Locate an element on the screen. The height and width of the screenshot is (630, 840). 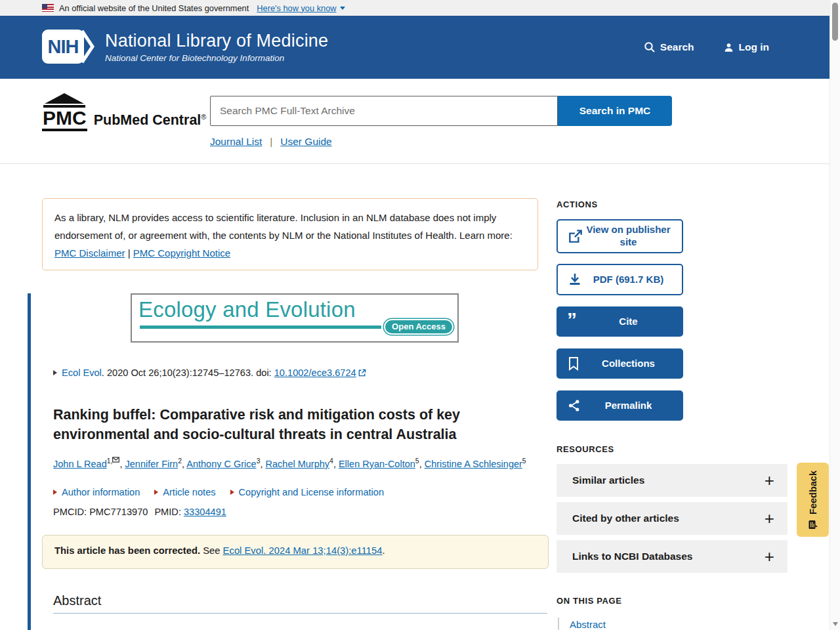
feedback-icon is located at coordinates (813, 524).